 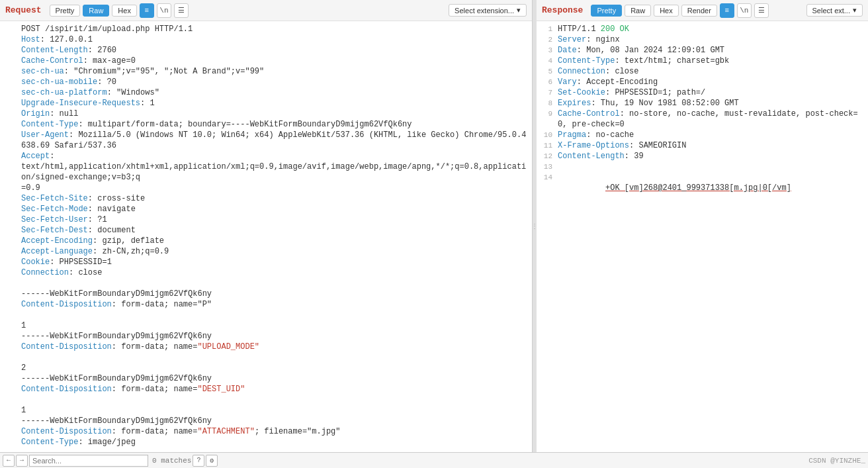 I want to click on watermark: CSDN @YINZHE_, so click(x=837, y=461).